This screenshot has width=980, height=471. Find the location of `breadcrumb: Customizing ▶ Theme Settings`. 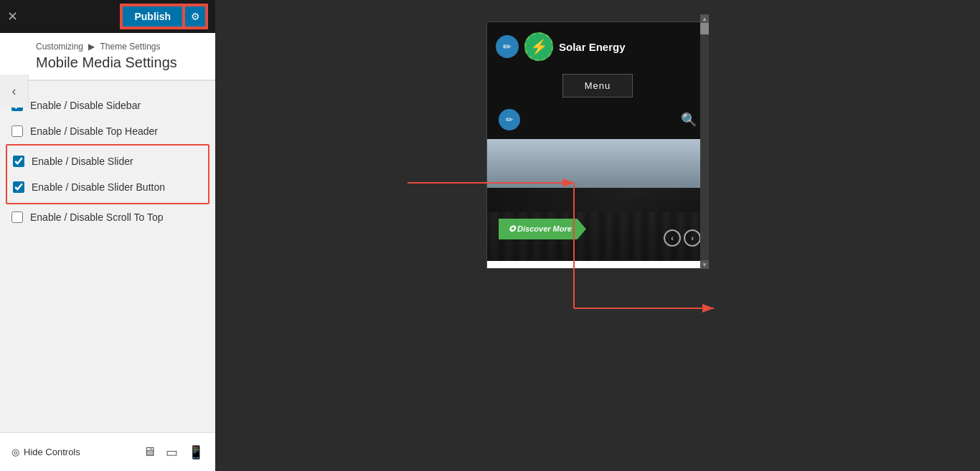

breadcrumb: Customizing ▶ Theme Settings is located at coordinates (120, 47).